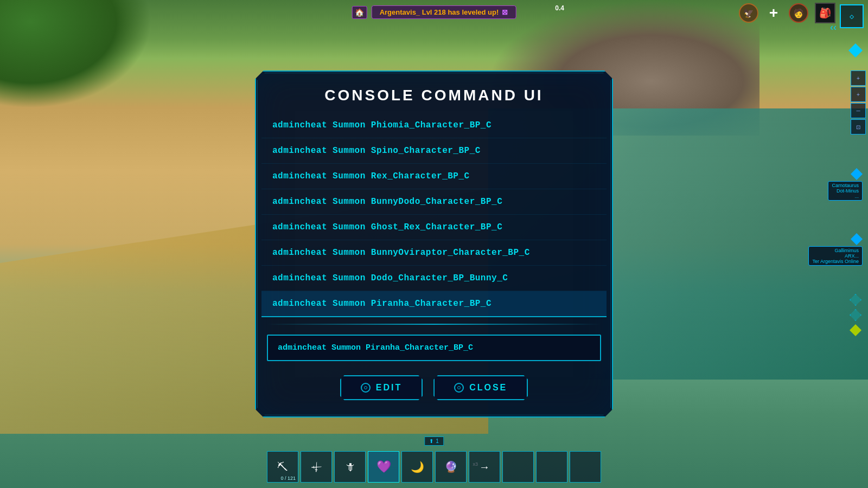 This screenshot has width=868, height=488. What do you see at coordinates (434, 324) in the screenshot?
I see `dialog-divider` at bounding box center [434, 324].